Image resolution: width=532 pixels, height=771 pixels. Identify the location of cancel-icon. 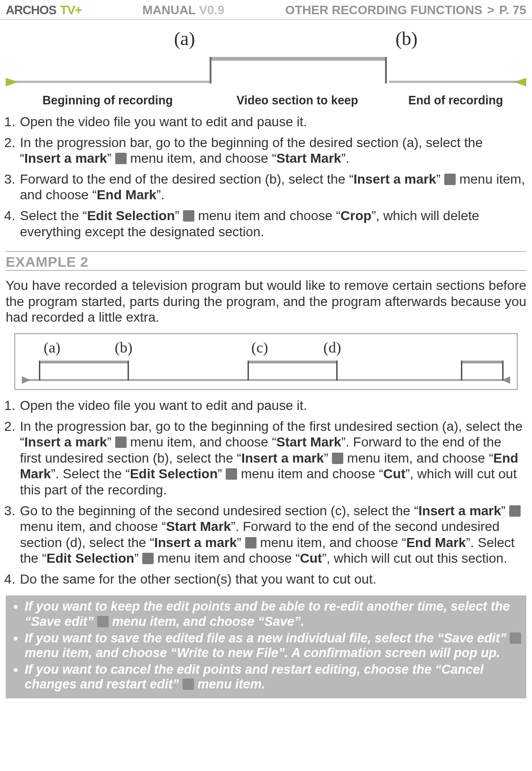
(188, 684).